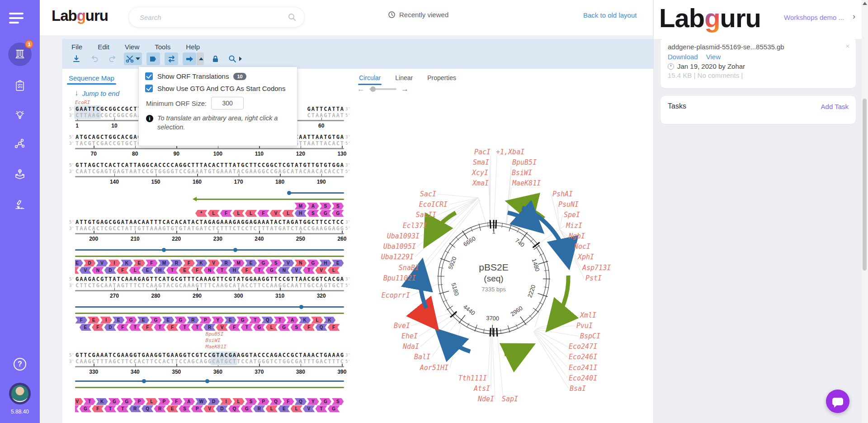  What do you see at coordinates (210, 402) in the screenshot?
I see `translation-row: VTKGGPLPFAWDILSPQFQYGS` at bounding box center [210, 402].